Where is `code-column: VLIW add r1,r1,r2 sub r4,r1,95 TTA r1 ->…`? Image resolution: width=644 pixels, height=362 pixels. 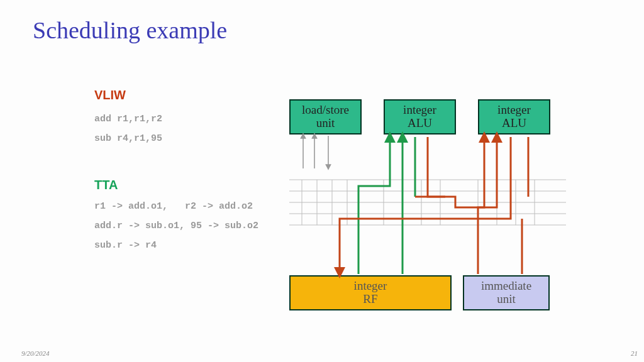 code-column: VLIW add r1,r1,r2 sub r4,r1,95 TTA r1 ->… is located at coordinates (189, 173).